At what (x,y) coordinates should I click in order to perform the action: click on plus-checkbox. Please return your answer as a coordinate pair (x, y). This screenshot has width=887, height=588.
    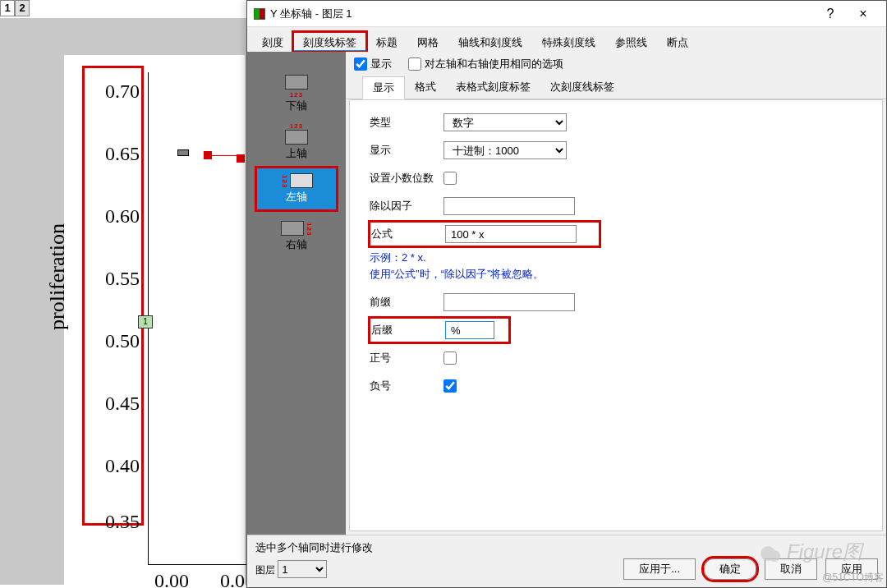
    Looking at the image, I should click on (450, 358).